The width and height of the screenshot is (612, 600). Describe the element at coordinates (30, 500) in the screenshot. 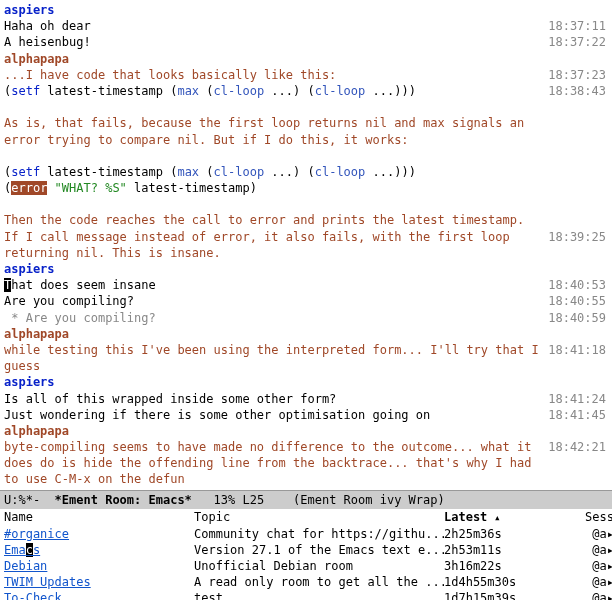

I see `modeline-left: U:%*-` at that location.